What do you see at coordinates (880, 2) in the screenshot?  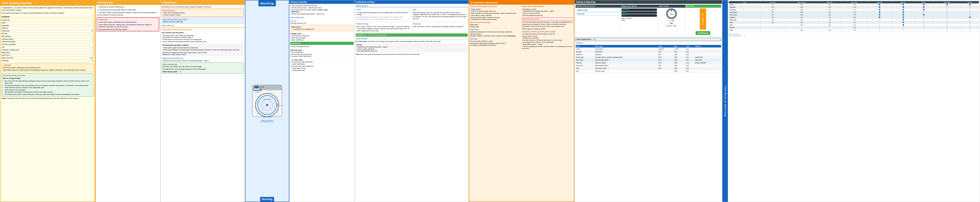 I see `ov-col-temp-adj: Temp adj.` at bounding box center [880, 2].